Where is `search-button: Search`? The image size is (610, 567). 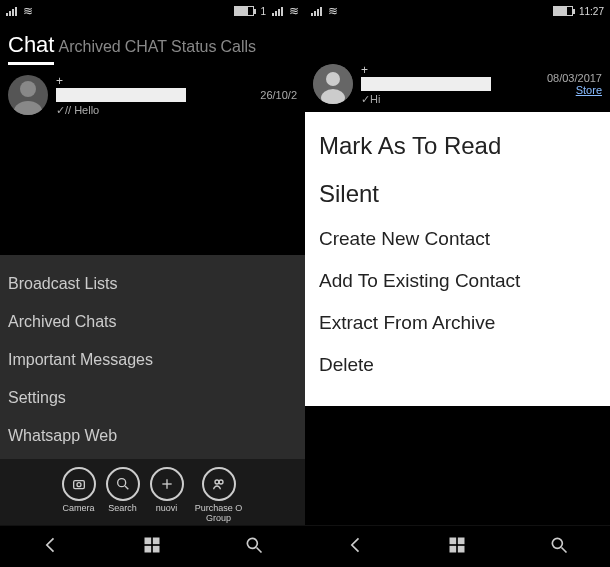
search-button: Search is located at coordinates (123, 495).